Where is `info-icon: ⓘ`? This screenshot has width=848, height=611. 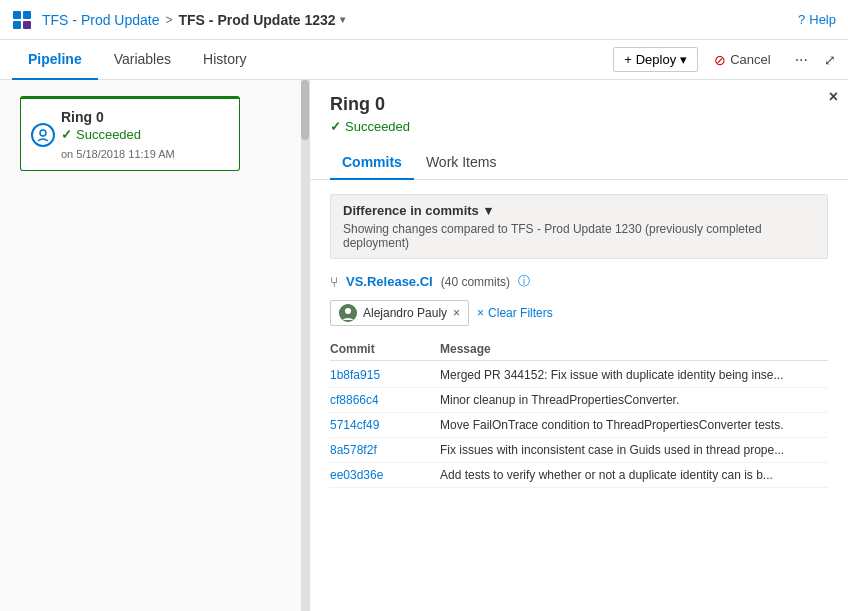
info-icon: ⓘ is located at coordinates (524, 282).